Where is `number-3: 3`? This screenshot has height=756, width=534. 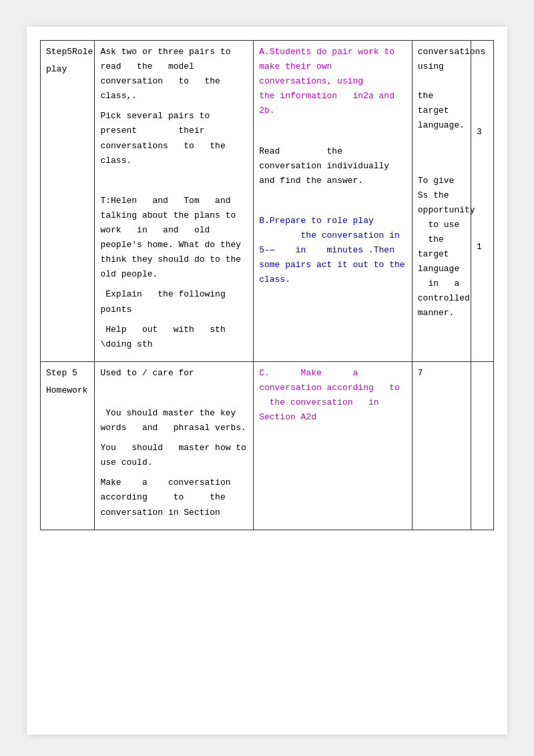
number-3: 3 is located at coordinates (482, 132).